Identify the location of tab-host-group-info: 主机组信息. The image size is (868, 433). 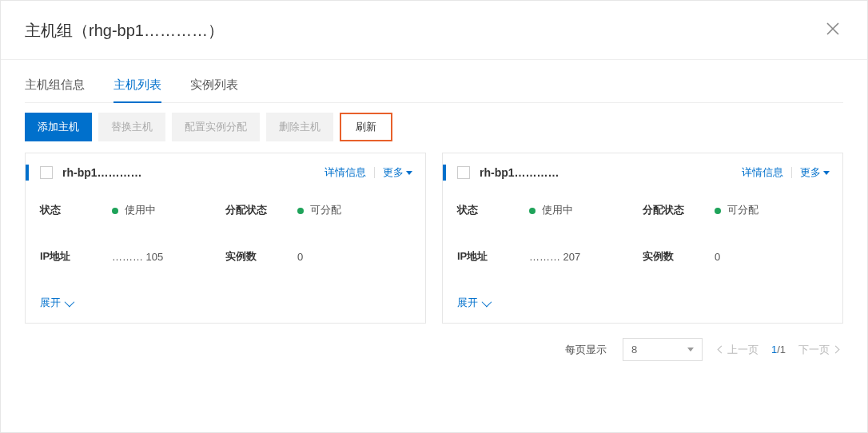
(54, 89).